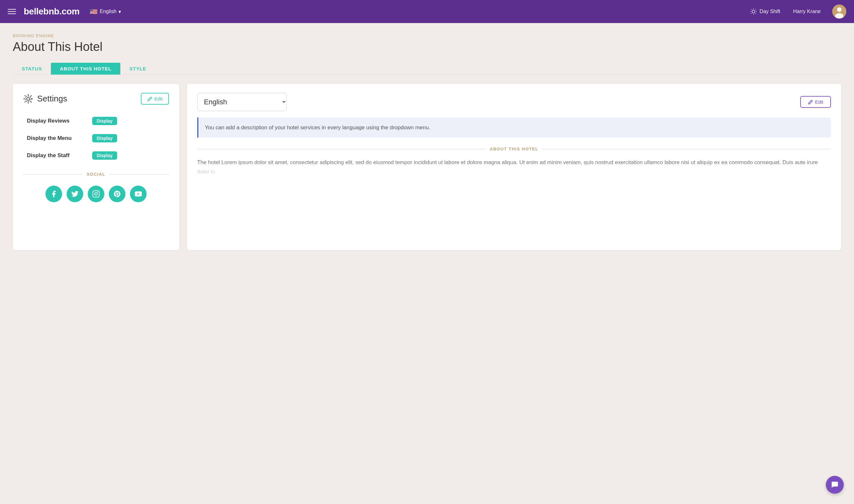 The width and height of the screenshot is (854, 504). What do you see at coordinates (94, 12) in the screenshot?
I see `flag-icon: 🇺🇸` at bounding box center [94, 12].